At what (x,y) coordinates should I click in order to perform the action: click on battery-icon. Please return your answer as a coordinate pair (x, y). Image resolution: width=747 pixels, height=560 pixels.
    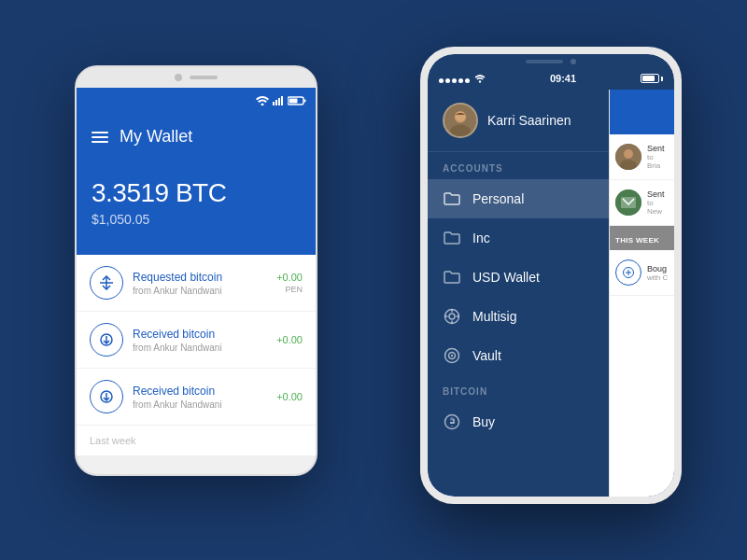
    Looking at the image, I should click on (297, 101).